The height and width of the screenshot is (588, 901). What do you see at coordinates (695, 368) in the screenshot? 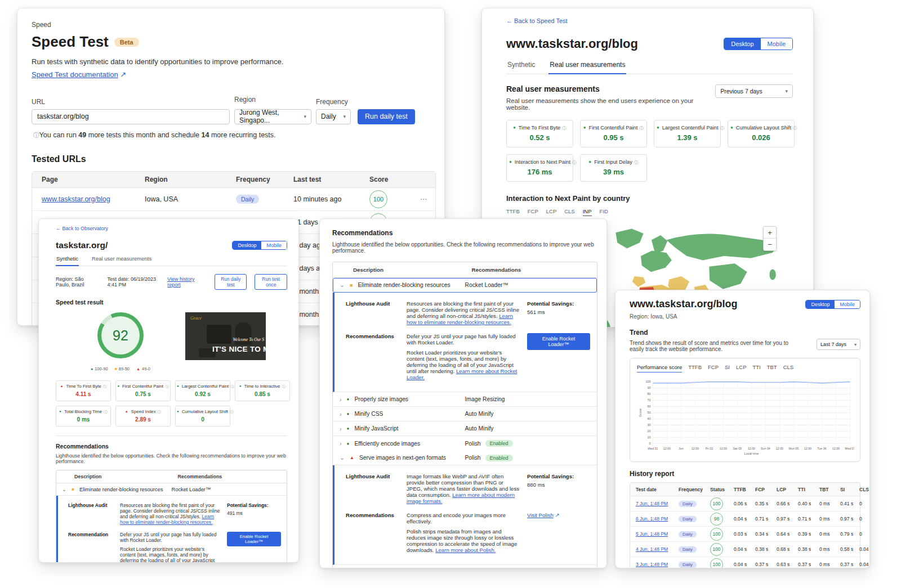
I see `chart-tab-ttfb: TTFB` at bounding box center [695, 368].